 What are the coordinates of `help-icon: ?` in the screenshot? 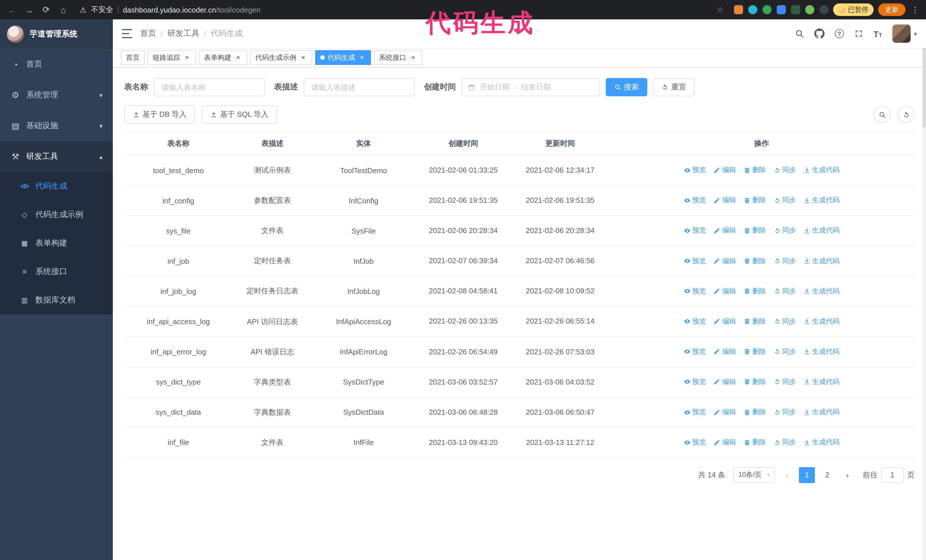 It's located at (839, 34).